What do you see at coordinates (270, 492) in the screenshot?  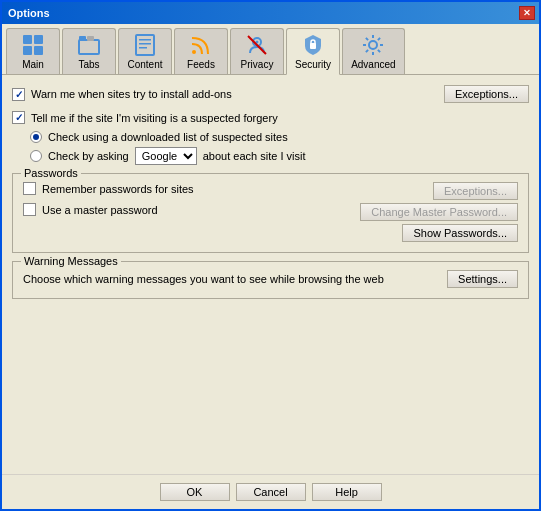 I see `footer: OK Cancel Help` at bounding box center [270, 492].